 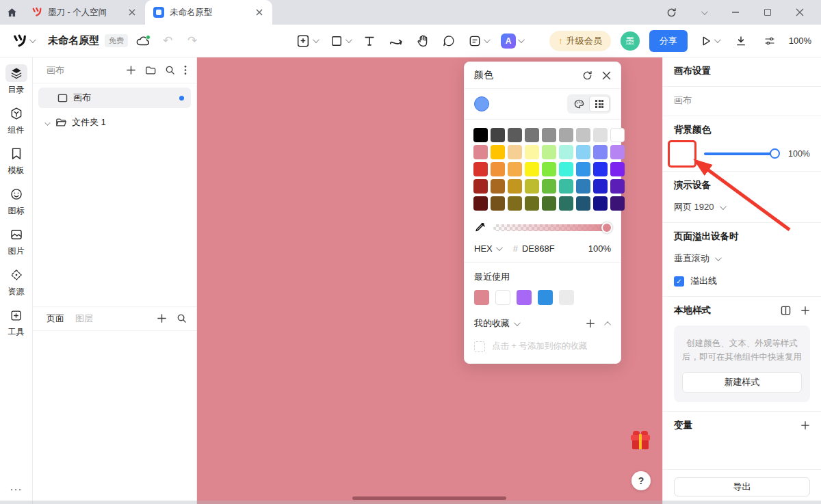 What do you see at coordinates (16, 322) in the screenshot?
I see `sidebar-item-tools: 工具` at bounding box center [16, 322].